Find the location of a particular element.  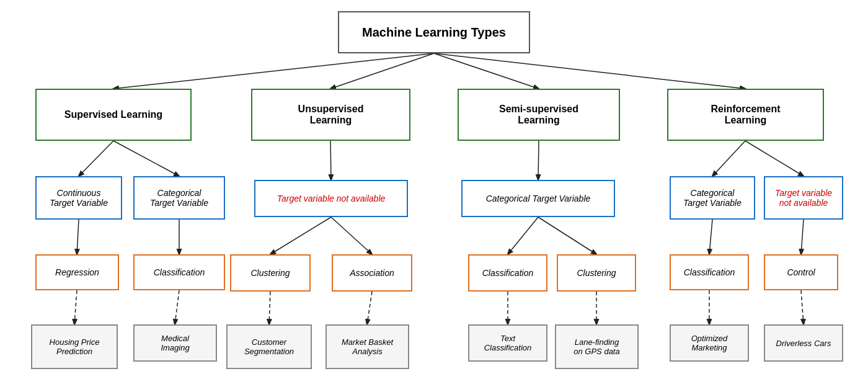

association-node: Association is located at coordinates (372, 273).